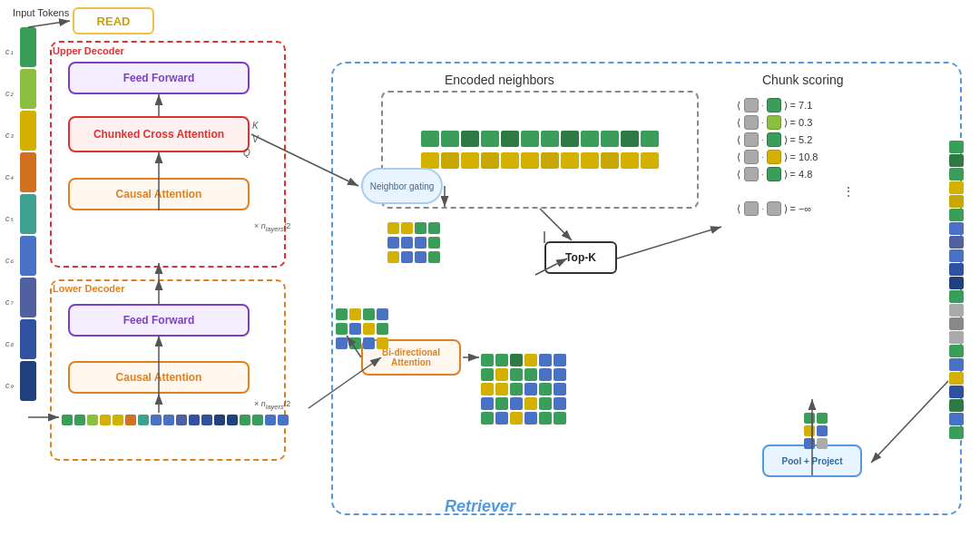  I want to click on token-c9, so click(28, 381).